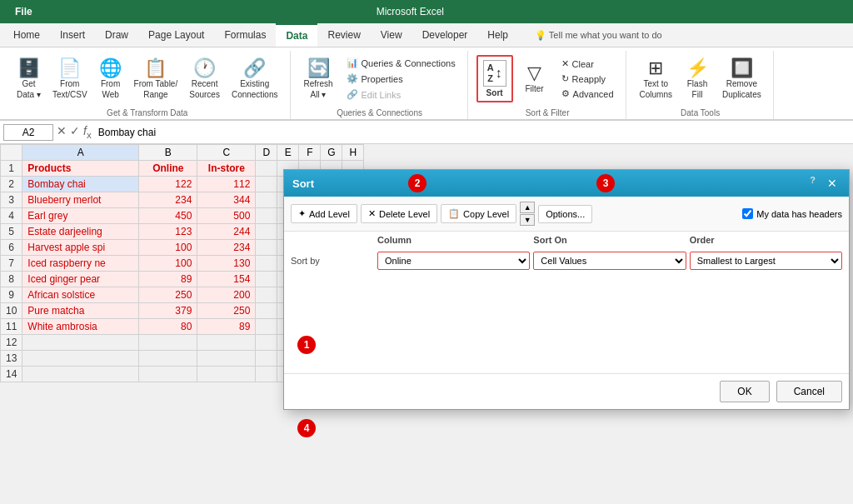 The height and width of the screenshot is (504, 853). I want to click on cell-b8: 89, so click(168, 280).